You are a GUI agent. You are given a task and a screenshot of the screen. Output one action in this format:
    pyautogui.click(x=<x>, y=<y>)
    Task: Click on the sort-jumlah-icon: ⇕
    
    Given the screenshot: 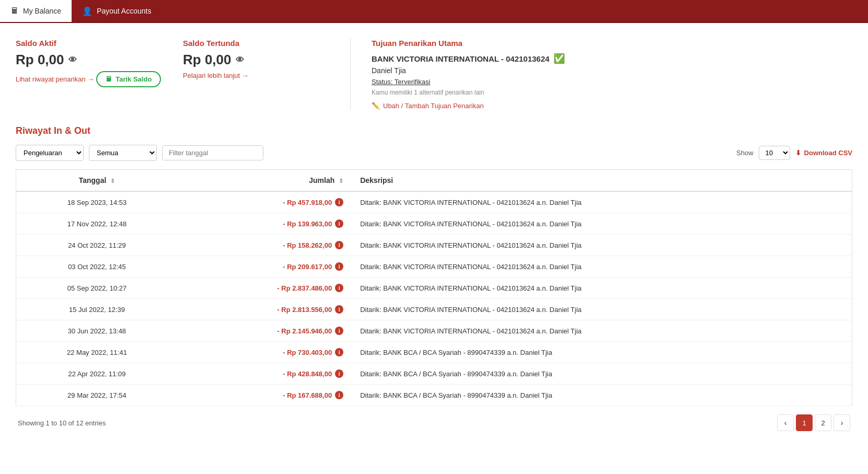 What is the action you would take?
    pyautogui.click(x=341, y=181)
    